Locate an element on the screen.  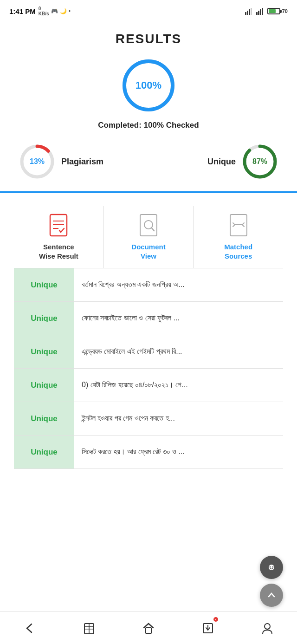
up-arrow-icon is located at coordinates (271, 595).